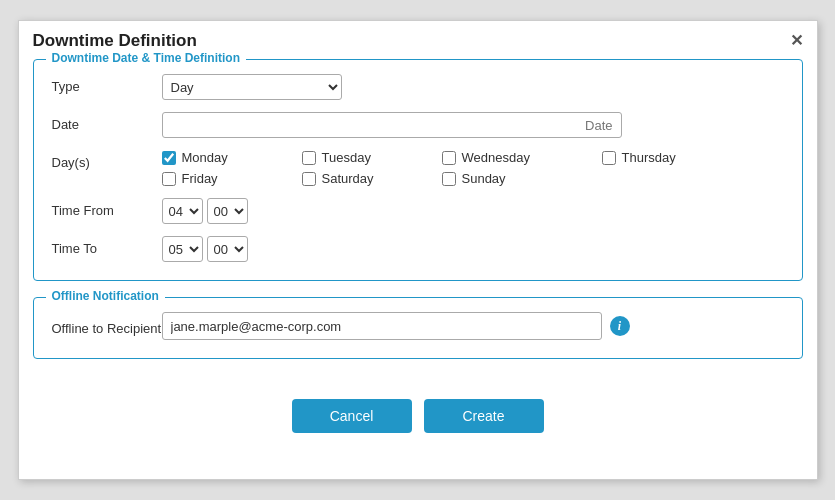 This screenshot has width=835, height=500. Describe the element at coordinates (182, 211) in the screenshot. I see `time-from-hour-select: 00010203 04050607 08091011 12131415 1617…` at that location.